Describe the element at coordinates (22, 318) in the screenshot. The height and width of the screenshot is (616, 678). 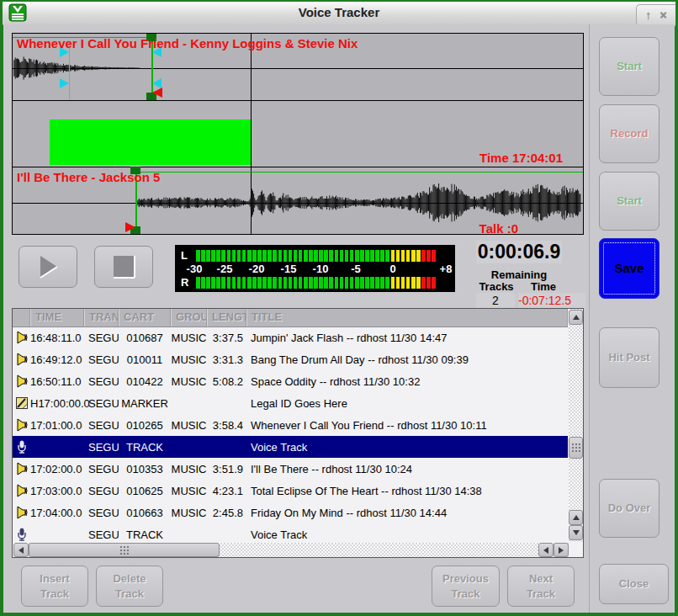
I see `column-header-icon` at that location.